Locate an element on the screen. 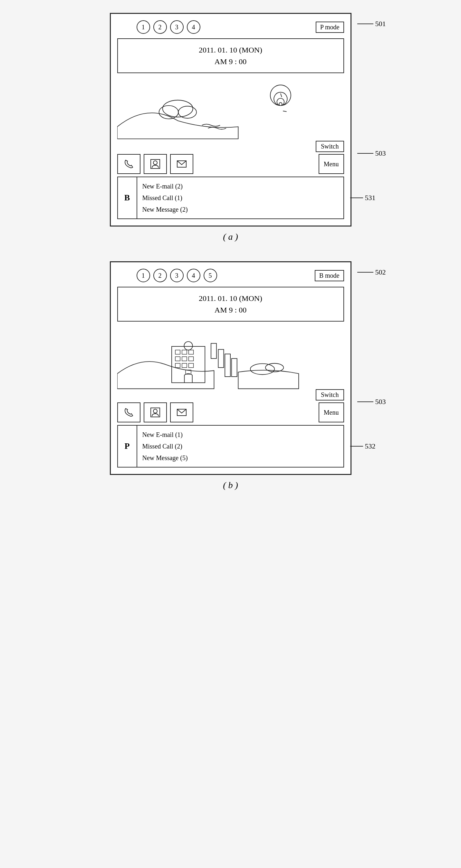 Image resolution: width=461 pixels, height=868 pixels. top-row-fig-a: 1234P mode is located at coordinates (230, 27).